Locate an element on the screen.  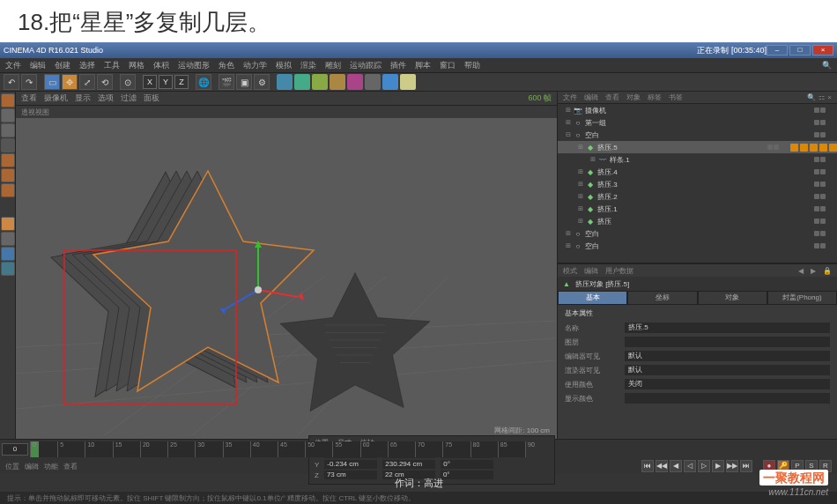
axis-z-toggle: Z is located at coordinates (181, 82).